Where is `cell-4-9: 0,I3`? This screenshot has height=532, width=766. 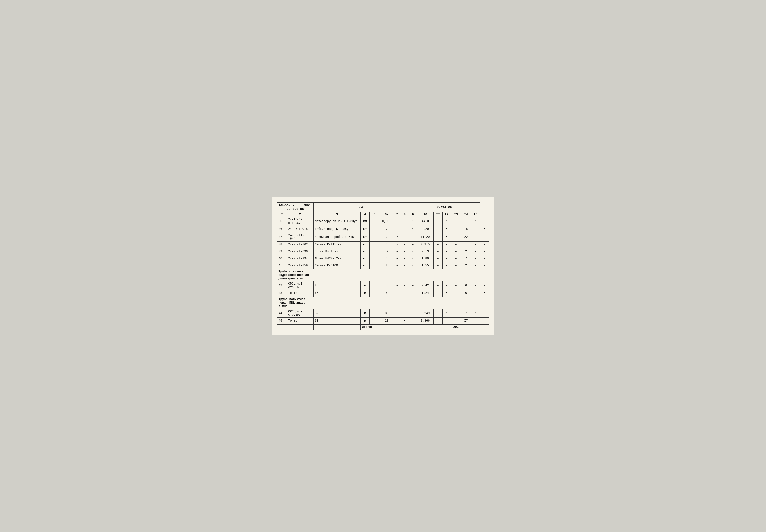
cell-4-9: 0,I3 is located at coordinates (425, 252).